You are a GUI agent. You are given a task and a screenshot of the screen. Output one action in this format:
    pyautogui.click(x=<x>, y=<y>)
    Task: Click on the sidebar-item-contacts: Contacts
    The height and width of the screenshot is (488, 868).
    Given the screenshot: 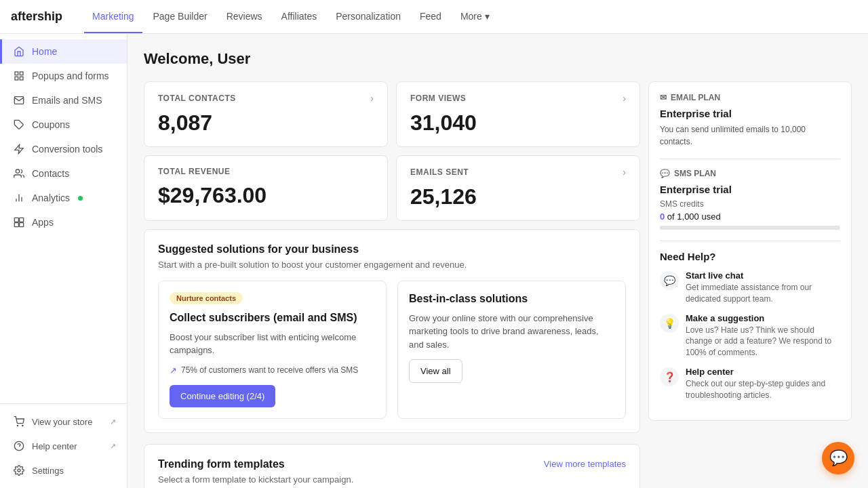 What is the action you would take?
    pyautogui.click(x=64, y=174)
    